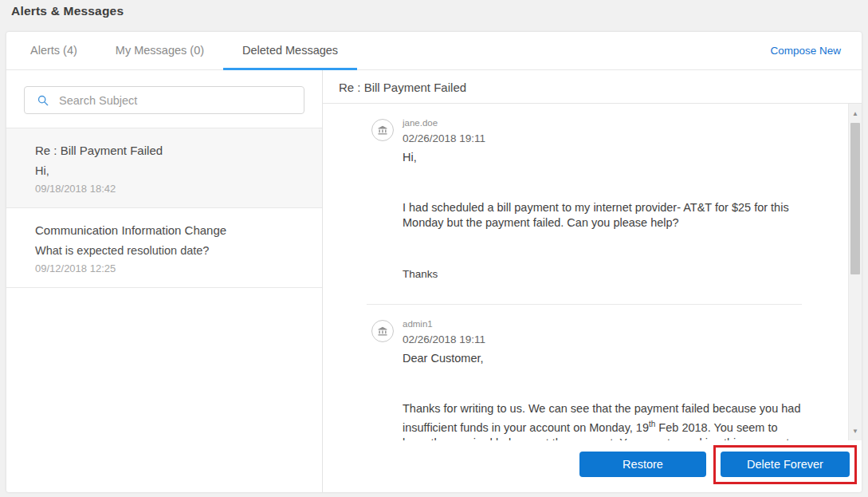 This screenshot has width=868, height=497. I want to click on message-body-line: insufficient funds in your account on Mo…, so click(603, 426).